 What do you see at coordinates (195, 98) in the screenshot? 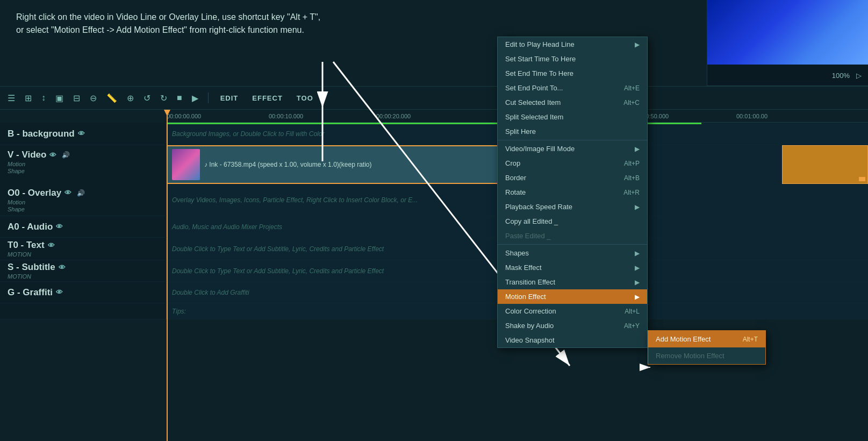
I see `play-icon: ▶` at bounding box center [195, 98].